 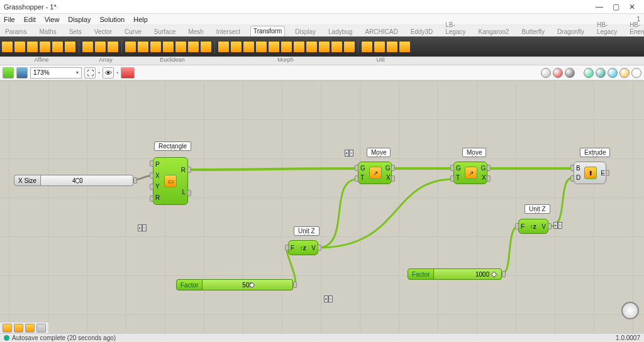 I want to click on tab-dragonfly: Dragonfly, so click(x=571, y=31).